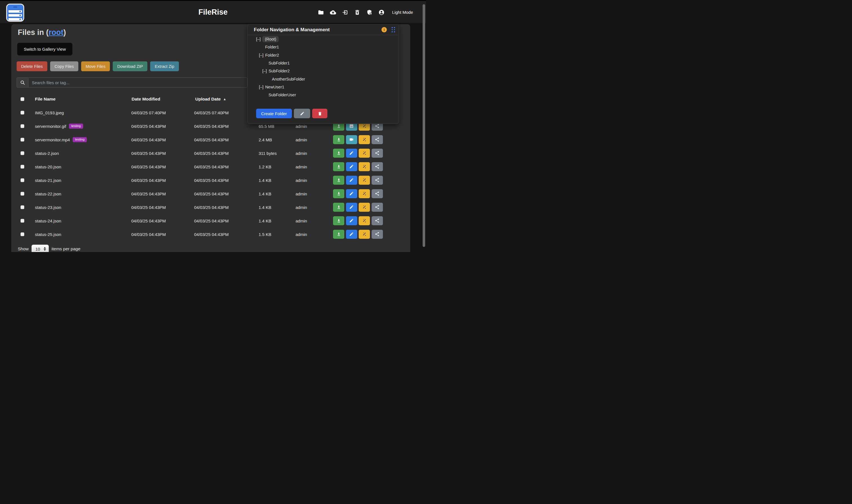 The height and width of the screenshot is (504, 852). Describe the element at coordinates (95, 67) in the screenshot. I see `move-files-button: Move Files` at that location.